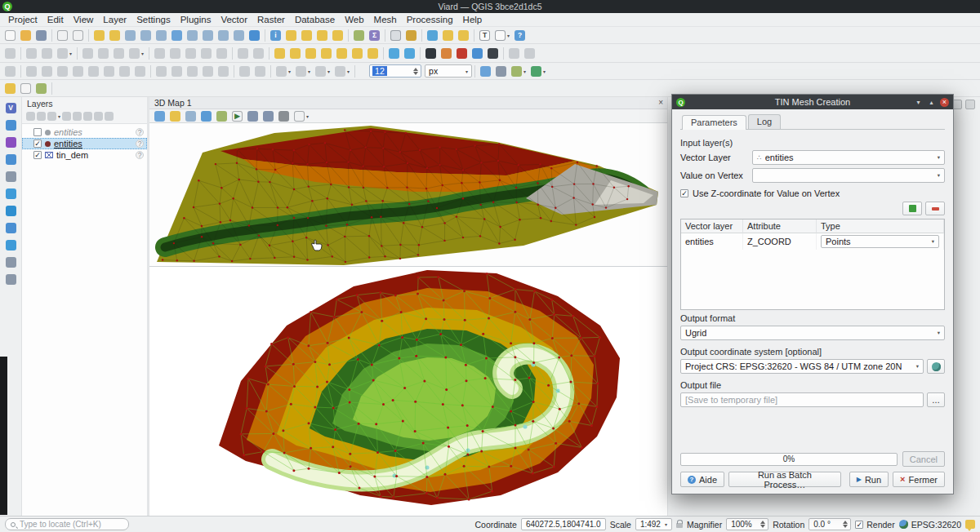 Image resolution: width=980 pixels, height=532 pixels. Describe the element at coordinates (764, 122) in the screenshot. I see `tab-log: Log` at that location.